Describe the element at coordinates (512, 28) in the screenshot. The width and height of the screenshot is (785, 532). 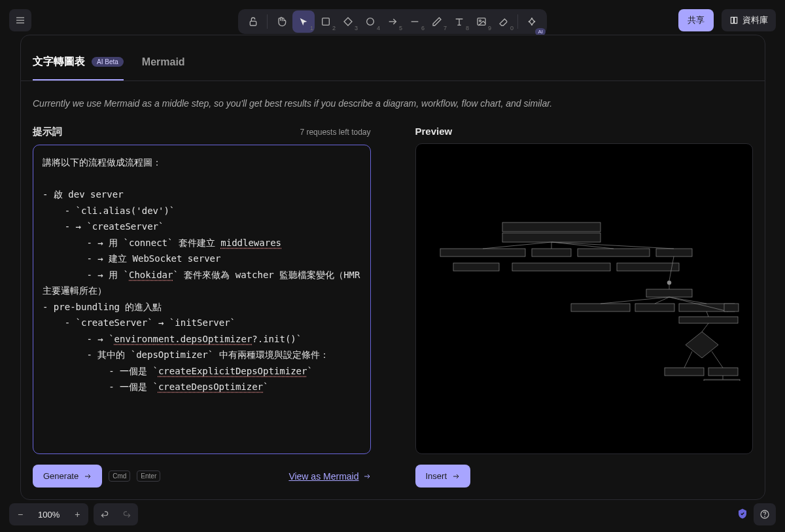
I see `tool-shortcut: 0` at that location.